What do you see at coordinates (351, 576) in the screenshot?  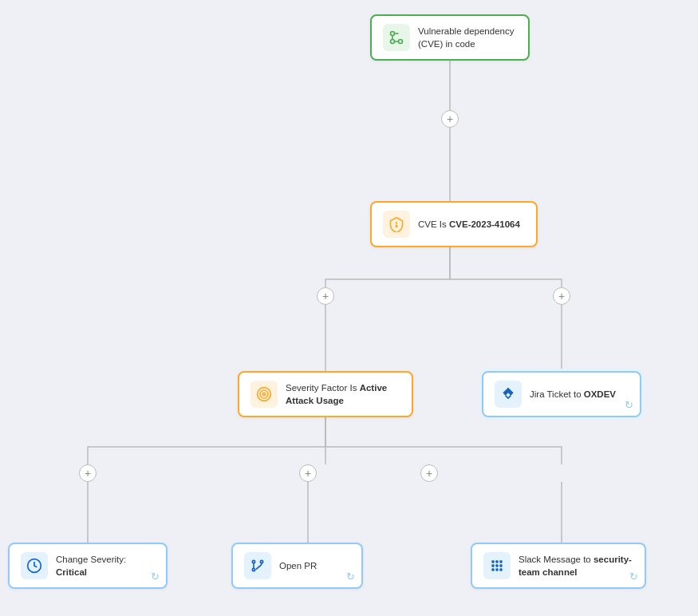 I see `pr-refresh-icon: ↻` at bounding box center [351, 576].